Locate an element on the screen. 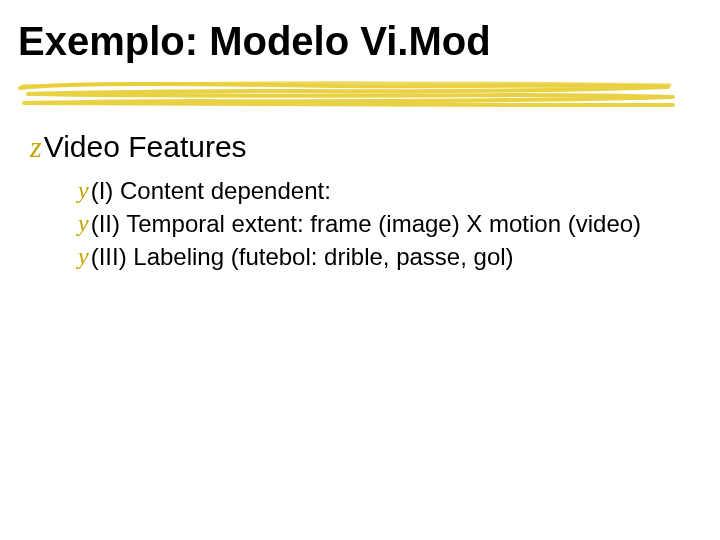 Image resolution: width=720 pixels, height=540 pixels. list-item-text: (III) Labeling (futebol: drible, passe, … is located at coordinates (302, 256).